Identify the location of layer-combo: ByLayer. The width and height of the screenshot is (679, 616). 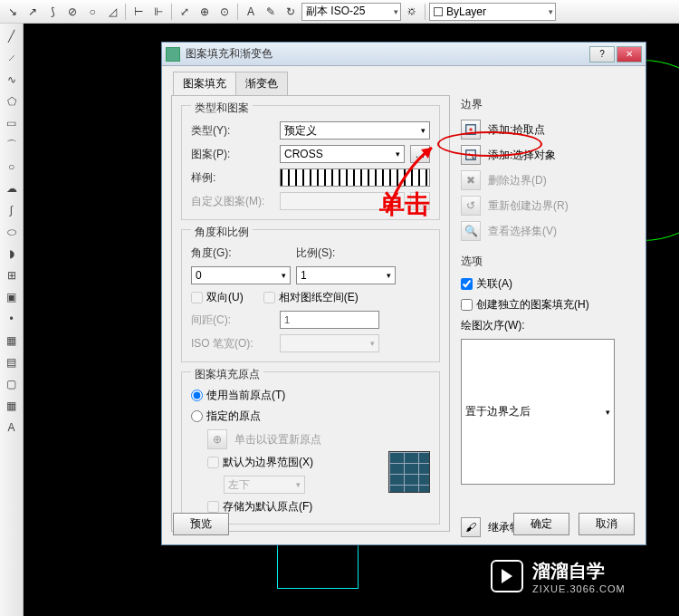
(493, 12).